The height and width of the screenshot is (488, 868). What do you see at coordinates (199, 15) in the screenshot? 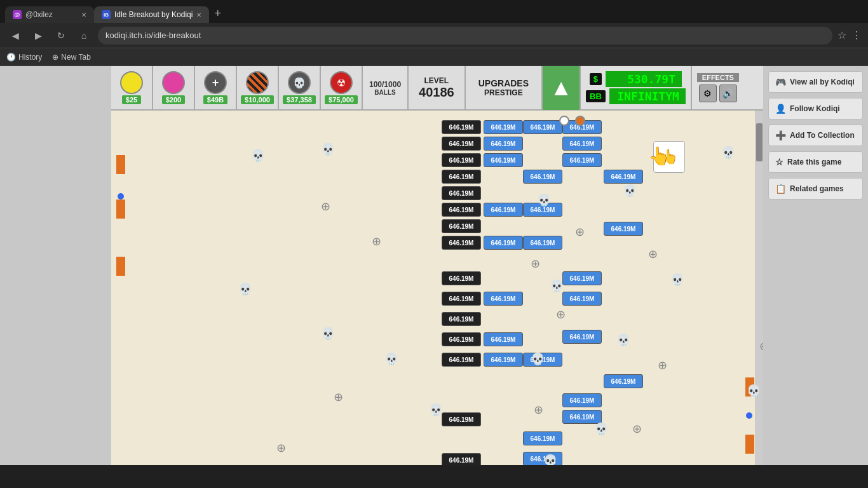
I see `tab-close-idle-breakout: ✕` at bounding box center [199, 15].